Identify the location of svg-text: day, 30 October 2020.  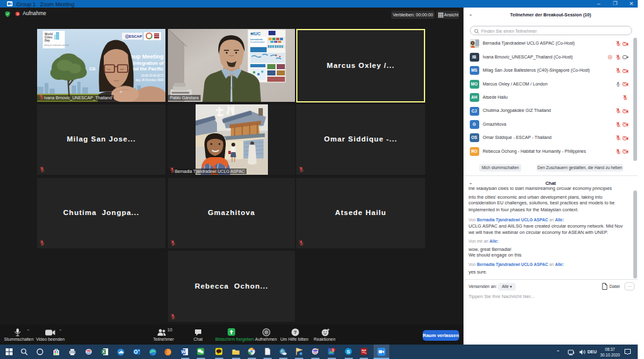
(150, 80).